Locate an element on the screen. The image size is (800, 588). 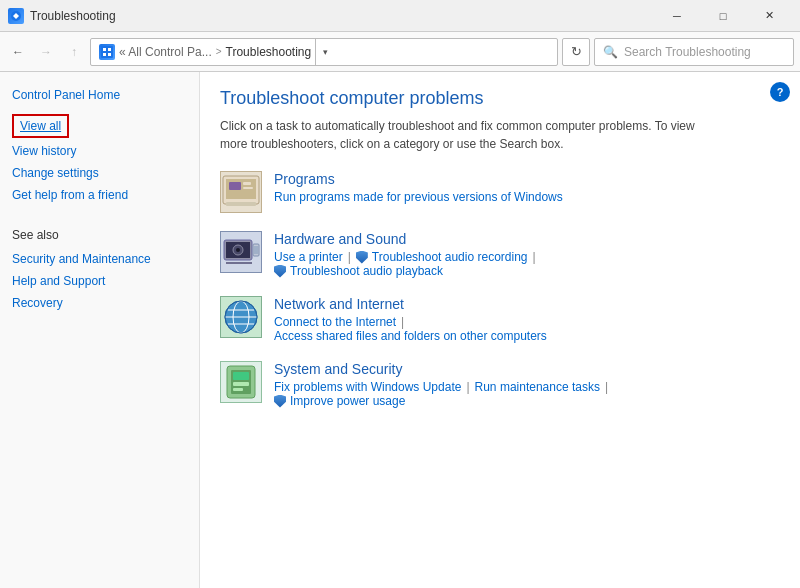
sidebar-help-support: Help and Support is located at coordinates (100, 281).